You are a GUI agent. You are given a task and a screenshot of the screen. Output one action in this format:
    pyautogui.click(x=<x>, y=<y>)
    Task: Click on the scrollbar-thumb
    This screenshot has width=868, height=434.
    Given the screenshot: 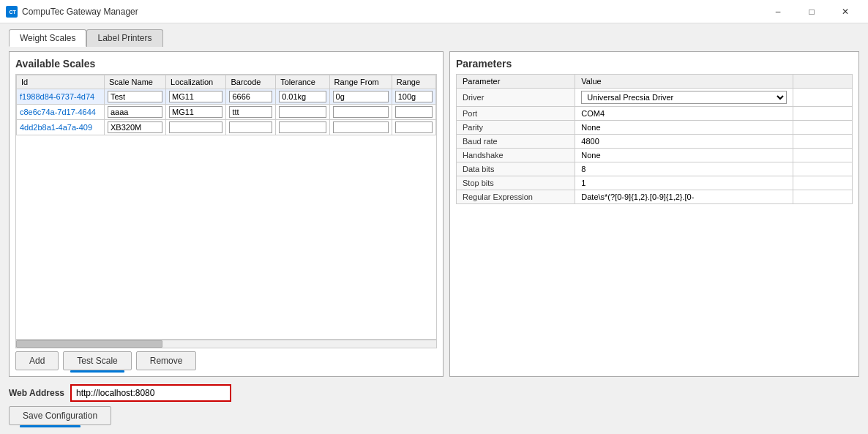 What is the action you would take?
    pyautogui.click(x=89, y=344)
    